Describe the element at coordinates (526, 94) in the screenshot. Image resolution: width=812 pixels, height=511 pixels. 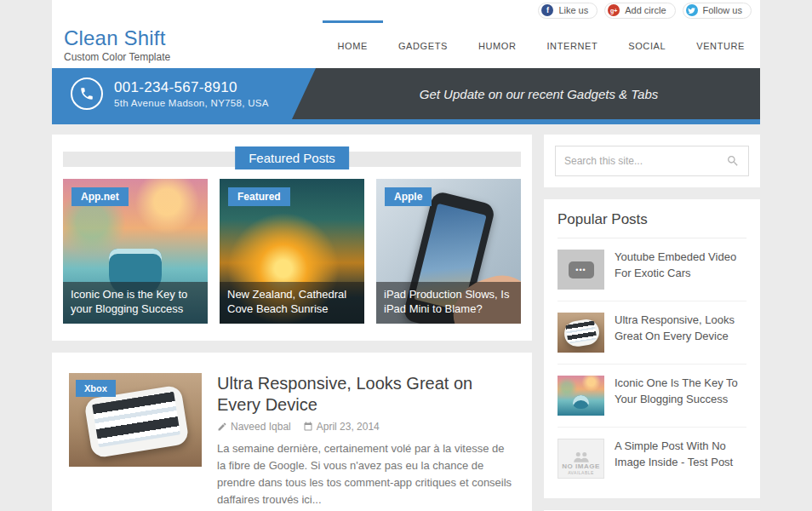
I see `notice-message: Get Update on our recent Gadgets & Tabs` at that location.